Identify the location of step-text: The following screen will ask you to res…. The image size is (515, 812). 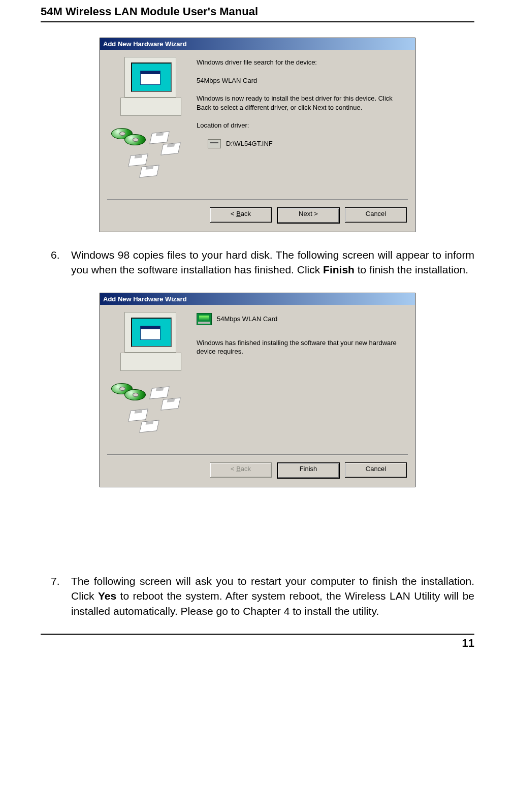
(273, 596).